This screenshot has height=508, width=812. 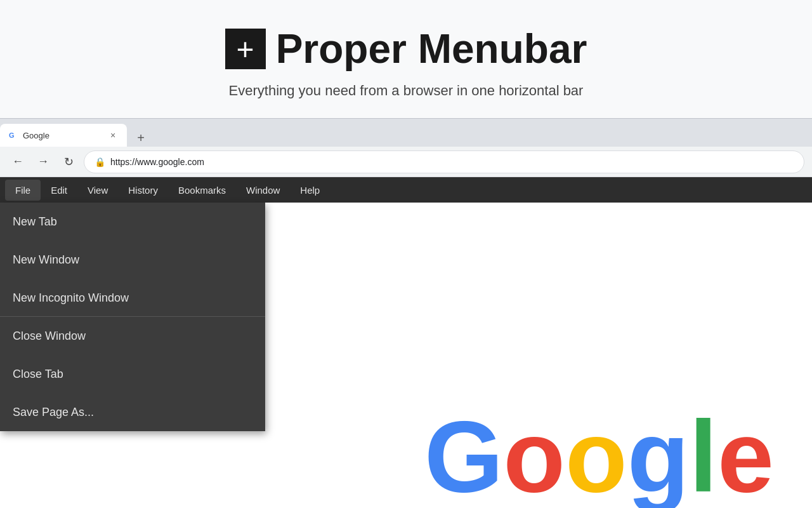 I want to click on reload-button: ↻, so click(x=69, y=162).